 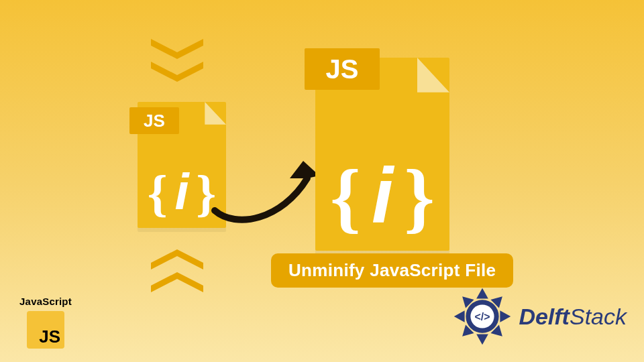 What do you see at coordinates (482, 316) in the screenshot?
I see `brand-seal-icon: </>` at bounding box center [482, 316].